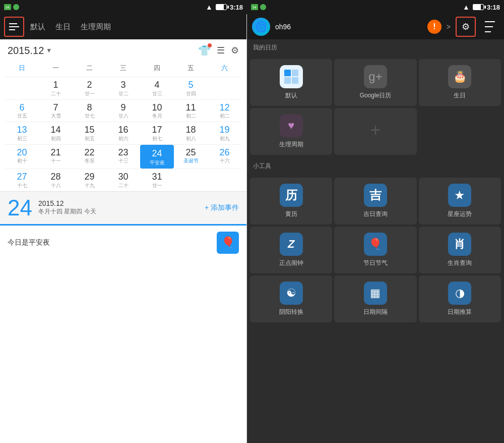 The height and width of the screenshot is (443, 504). I want to click on cal-cell-dec19: 19初九, so click(225, 133).